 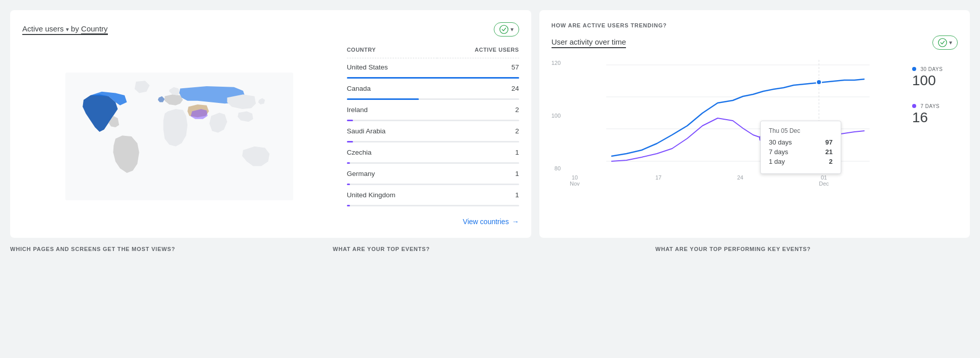 What do you see at coordinates (504, 29) in the screenshot?
I see `check-circle-icon` at bounding box center [504, 29].